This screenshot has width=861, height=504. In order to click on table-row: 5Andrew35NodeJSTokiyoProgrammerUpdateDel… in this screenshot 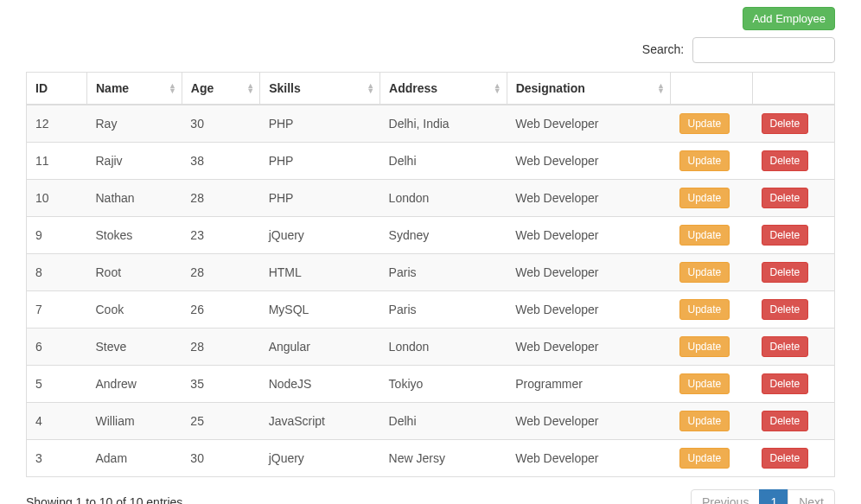, I will do `click(430, 384)`.